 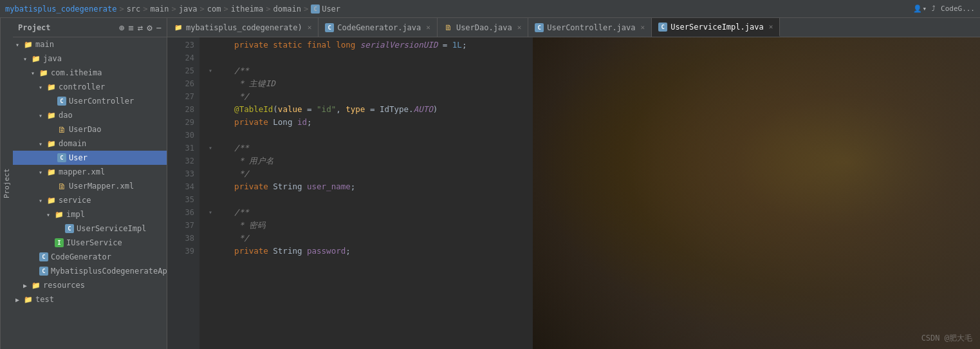 What do you see at coordinates (593, 84) in the screenshot?
I see `code-line-26: * 主键ID` at bounding box center [593, 84].